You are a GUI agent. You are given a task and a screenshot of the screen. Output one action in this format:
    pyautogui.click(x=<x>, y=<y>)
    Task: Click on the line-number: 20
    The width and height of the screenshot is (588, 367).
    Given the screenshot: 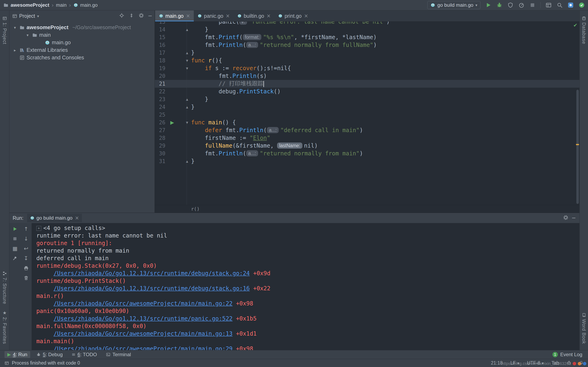 What is the action you would take?
    pyautogui.click(x=160, y=76)
    